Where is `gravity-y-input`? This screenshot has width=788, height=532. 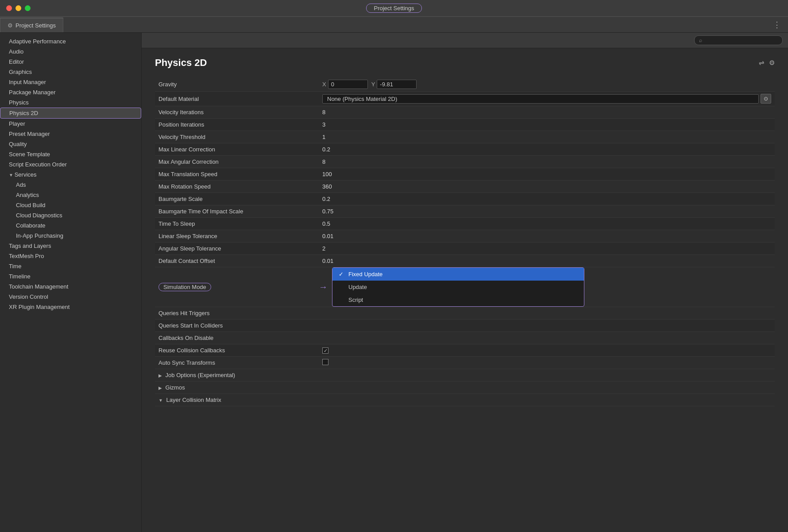
gravity-y-input is located at coordinates (397, 84).